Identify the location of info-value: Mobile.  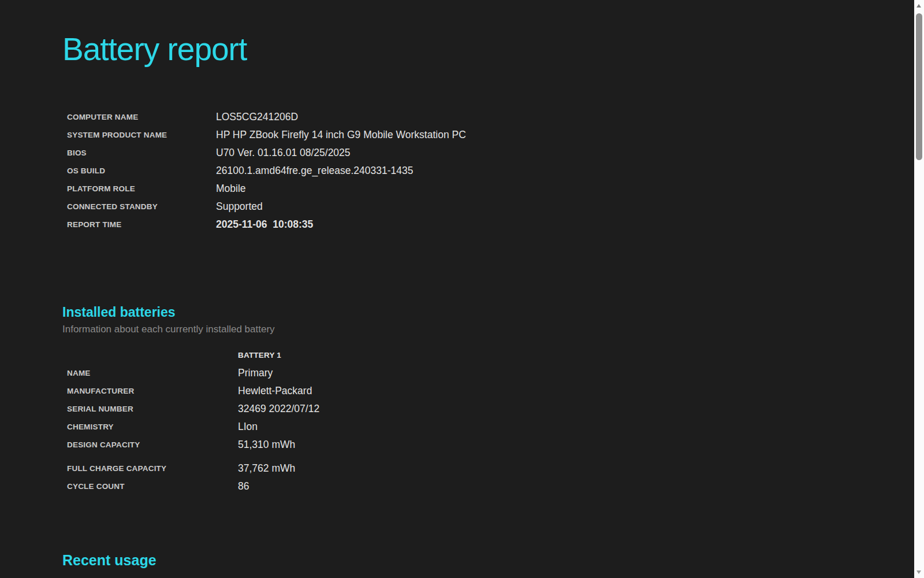
(558, 188).